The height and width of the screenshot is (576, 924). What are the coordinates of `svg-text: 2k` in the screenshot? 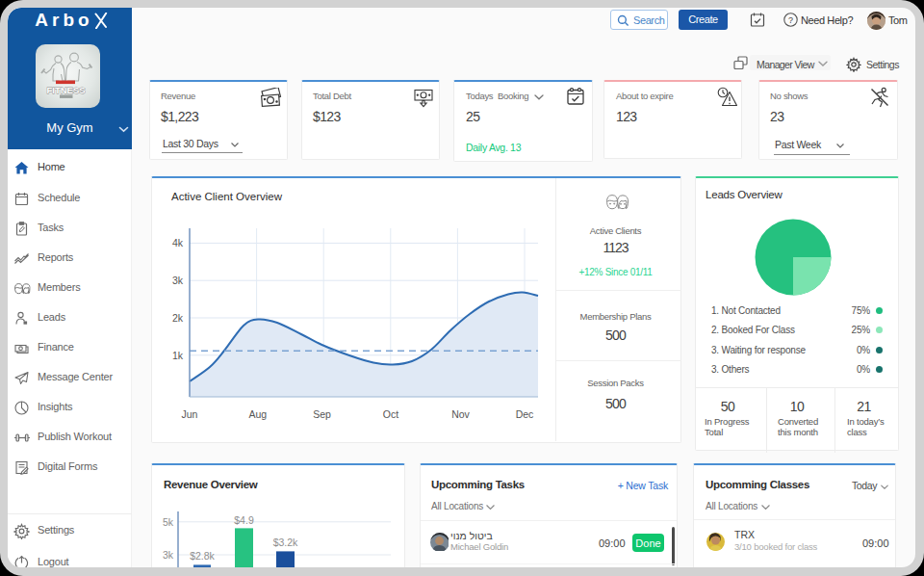 It's located at (178, 318).